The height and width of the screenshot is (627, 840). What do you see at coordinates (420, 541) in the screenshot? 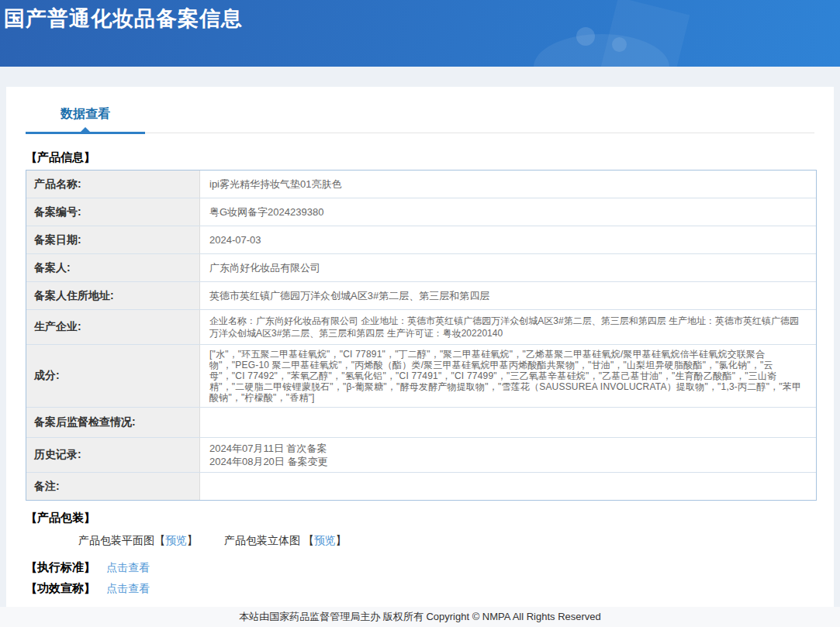
I see `packaging-line: 产品包装平面图【预览】 产品包装立体图 【预览】` at bounding box center [420, 541].